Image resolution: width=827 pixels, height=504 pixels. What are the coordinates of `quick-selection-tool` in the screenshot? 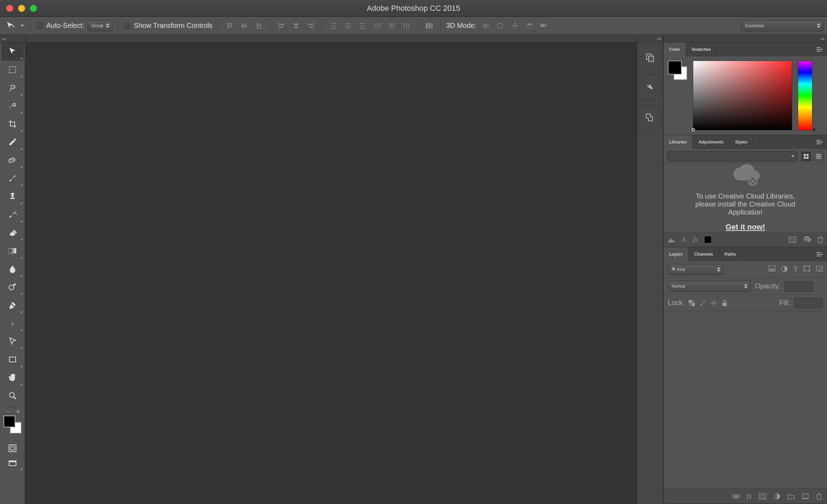 It's located at (13, 106).